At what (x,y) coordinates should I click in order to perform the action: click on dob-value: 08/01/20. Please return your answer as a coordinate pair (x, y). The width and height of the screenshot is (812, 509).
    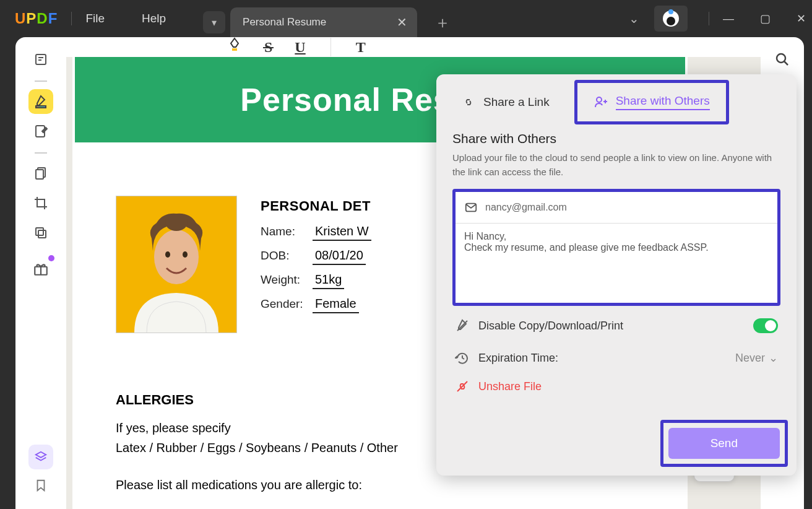
    Looking at the image, I should click on (339, 256).